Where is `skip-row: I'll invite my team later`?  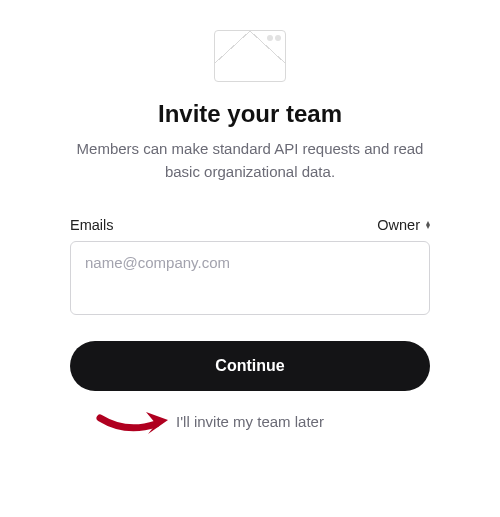
skip-row: I'll invite my team later is located at coordinates (250, 422).